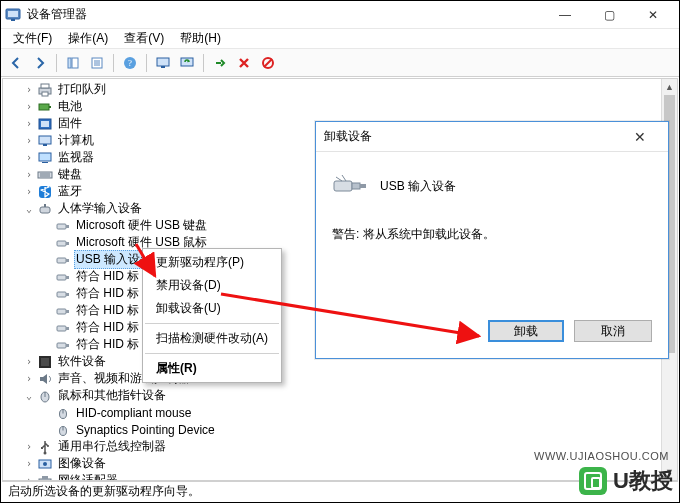 This screenshot has height=503, width=680. What do you see at coordinates (340, 378) in the screenshot?
I see `tree-item: ›声音、视频和游戏控制器` at bounding box center [340, 378].